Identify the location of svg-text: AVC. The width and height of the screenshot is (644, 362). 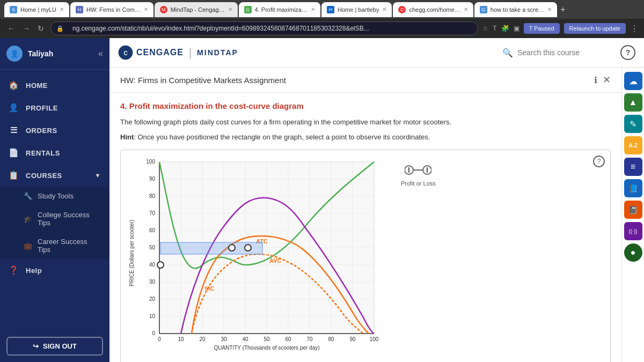
(275, 261).